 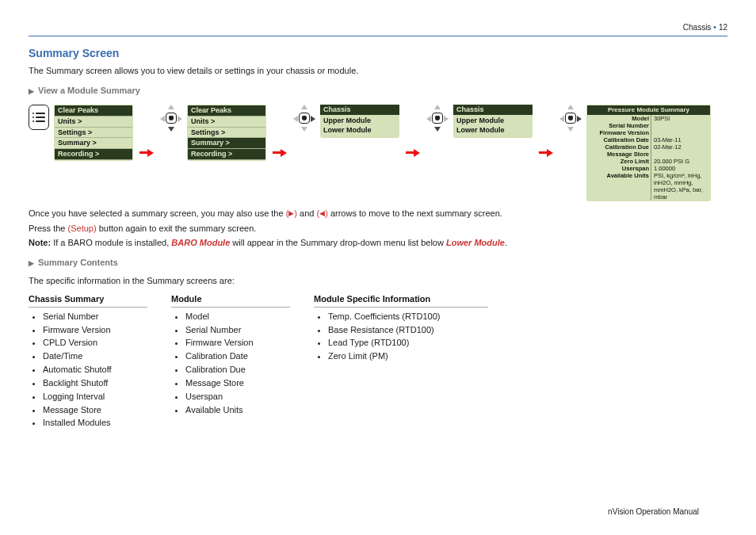 What do you see at coordinates (401, 300) in the screenshot?
I see `column-title: Module Specific Information` at bounding box center [401, 300].